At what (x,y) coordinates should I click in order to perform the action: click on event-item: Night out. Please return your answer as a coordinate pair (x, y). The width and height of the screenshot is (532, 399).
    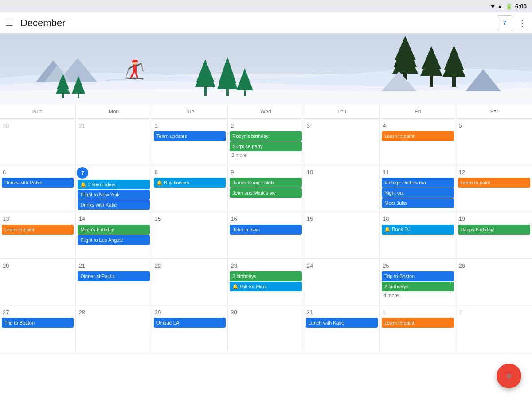
    Looking at the image, I should click on (418, 193).